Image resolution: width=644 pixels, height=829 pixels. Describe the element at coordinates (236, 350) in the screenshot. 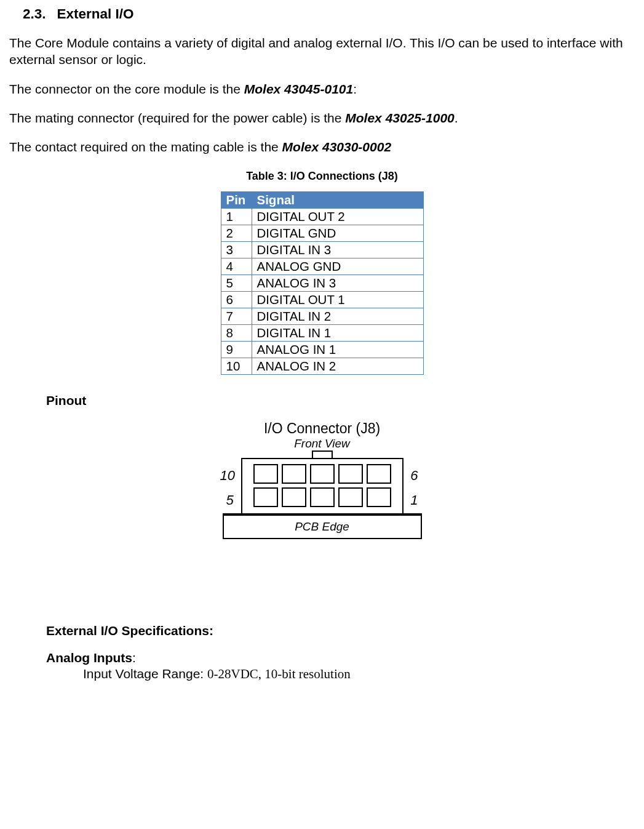

I see `cell-pin: 9` at that location.